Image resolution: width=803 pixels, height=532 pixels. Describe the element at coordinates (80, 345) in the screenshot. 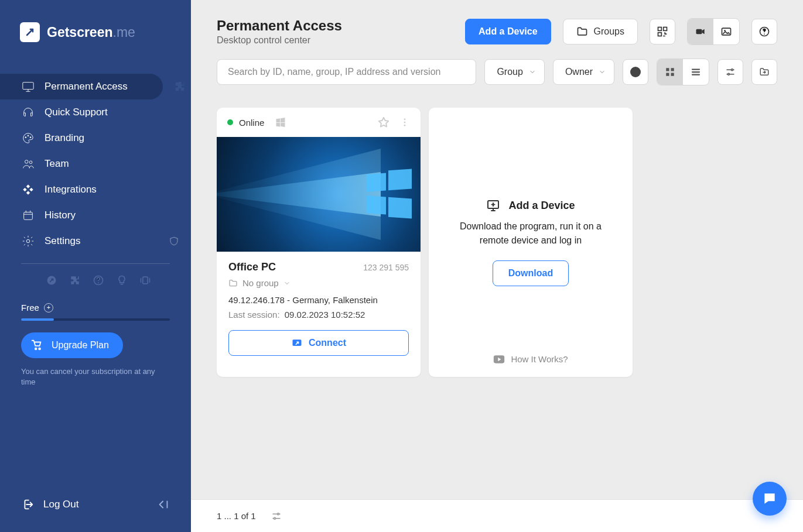

I see `upgrade-plan-label: Upgrade Plan` at that location.